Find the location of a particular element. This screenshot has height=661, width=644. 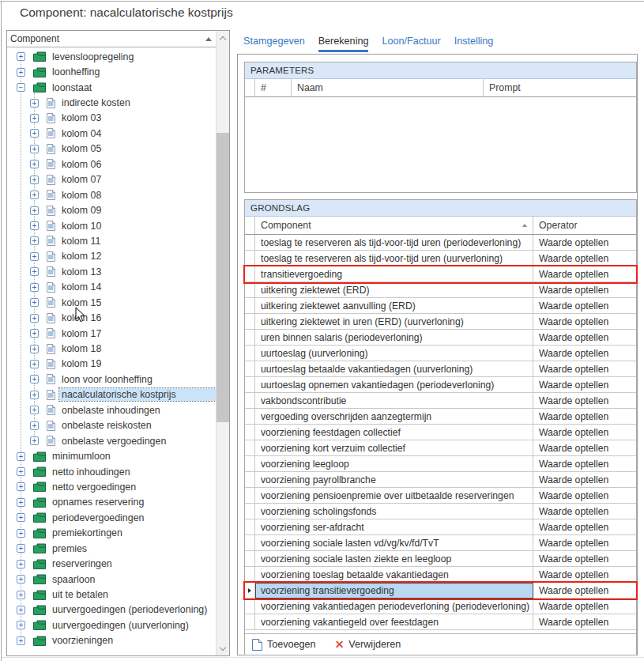

tree-item: + premiekortingen is located at coordinates (111, 533).